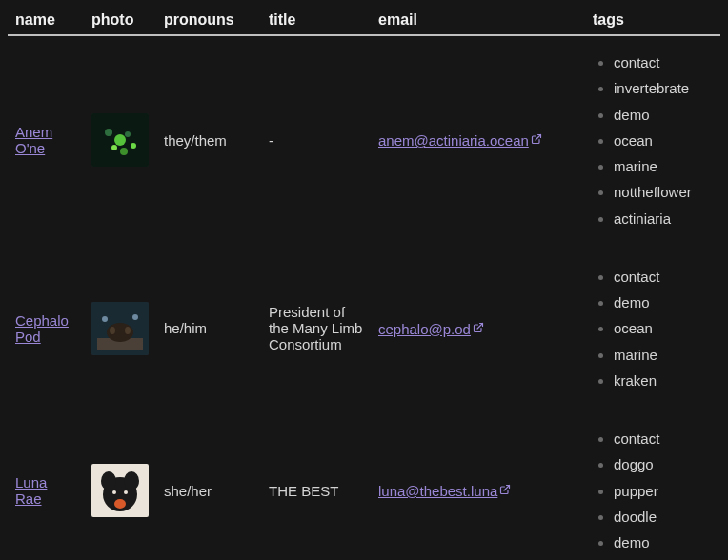 This screenshot has width=728, height=560. I want to click on contact-tags-list: contact invertebrate demo ocean marine n…, so click(653, 141).